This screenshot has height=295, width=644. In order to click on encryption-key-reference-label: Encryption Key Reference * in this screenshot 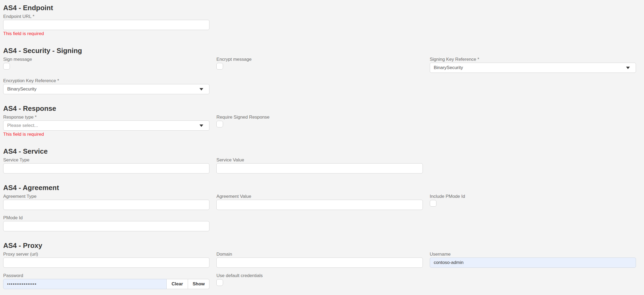, I will do `click(106, 81)`.